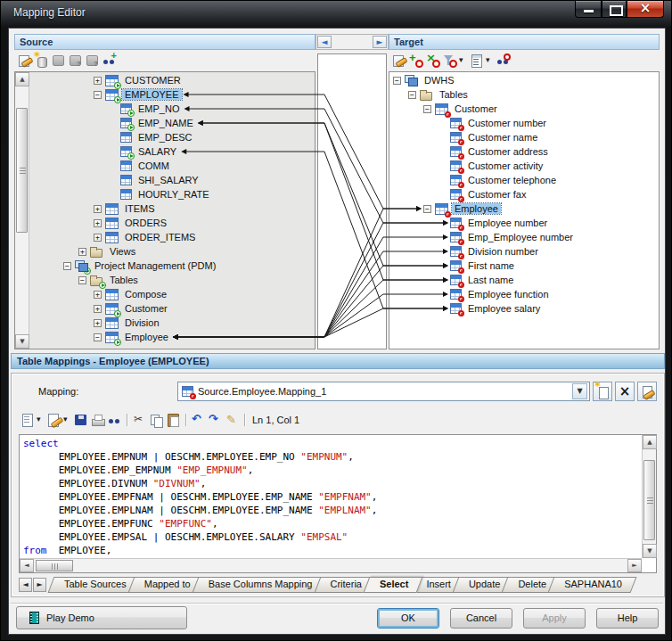 This screenshot has width=672, height=641. I want to click on tab-mapped-to: Mapped to, so click(167, 585).